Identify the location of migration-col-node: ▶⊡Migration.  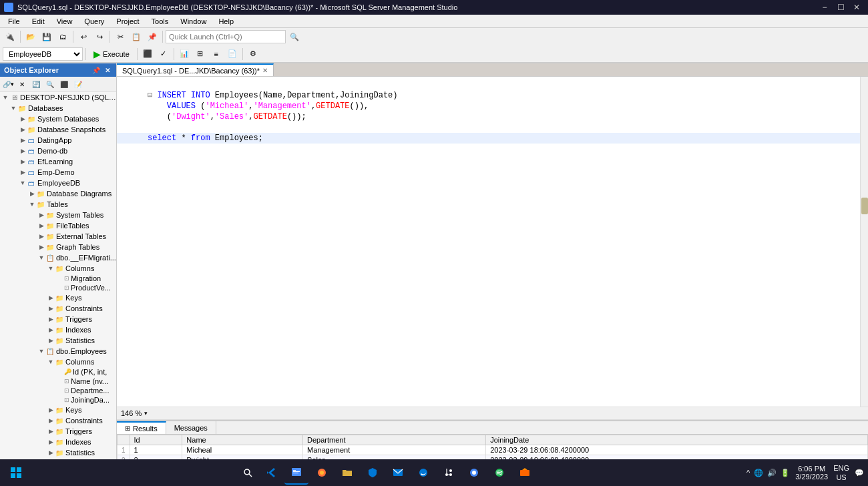
(58, 278).